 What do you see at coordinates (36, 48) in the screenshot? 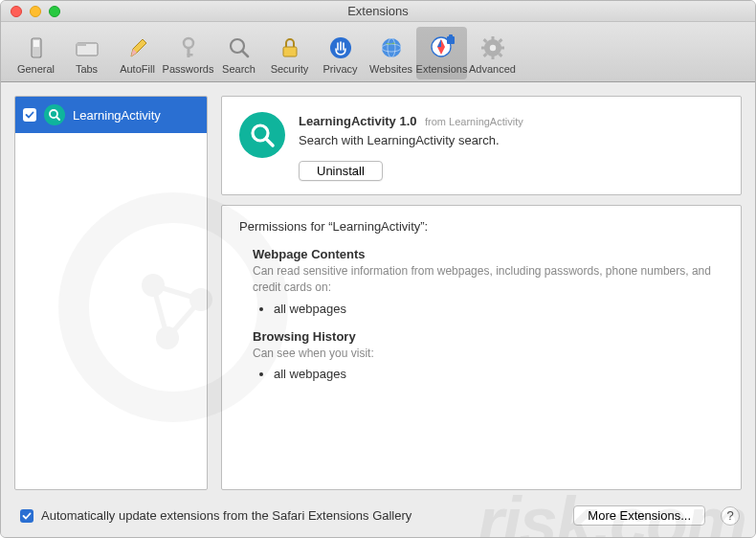
I see `switch-icon` at bounding box center [36, 48].